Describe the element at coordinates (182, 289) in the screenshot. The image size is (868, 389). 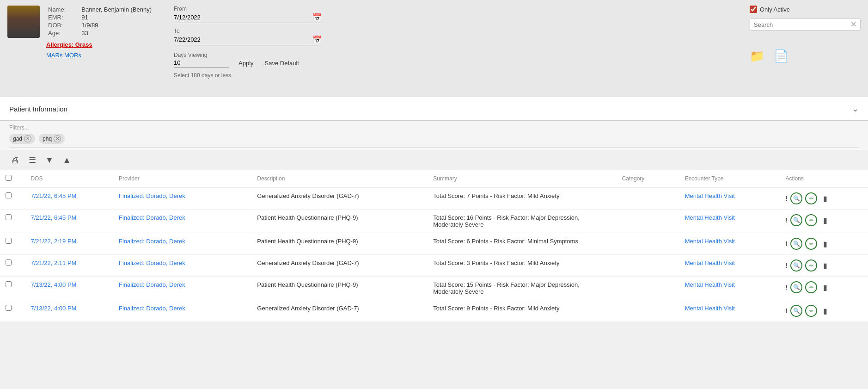
I see `row-provider-4: Finalized: Dorado, Derek` at that location.